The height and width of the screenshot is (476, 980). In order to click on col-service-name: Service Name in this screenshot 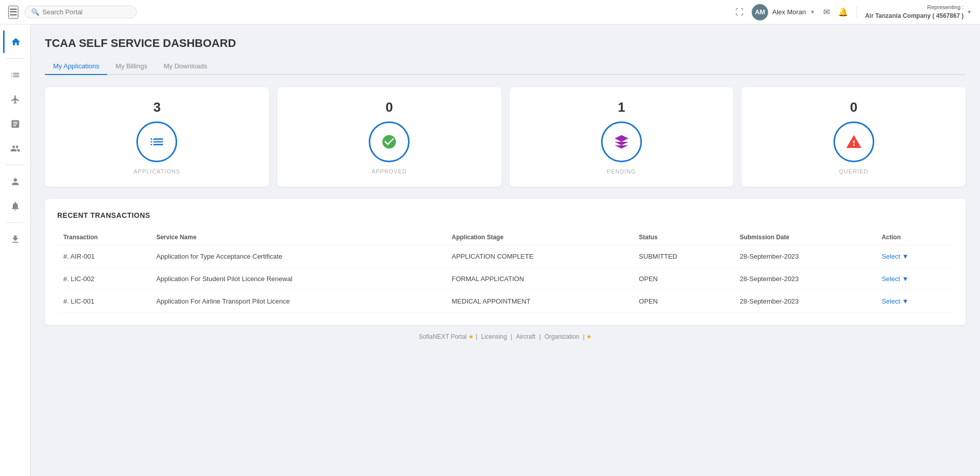, I will do `click(298, 238)`.